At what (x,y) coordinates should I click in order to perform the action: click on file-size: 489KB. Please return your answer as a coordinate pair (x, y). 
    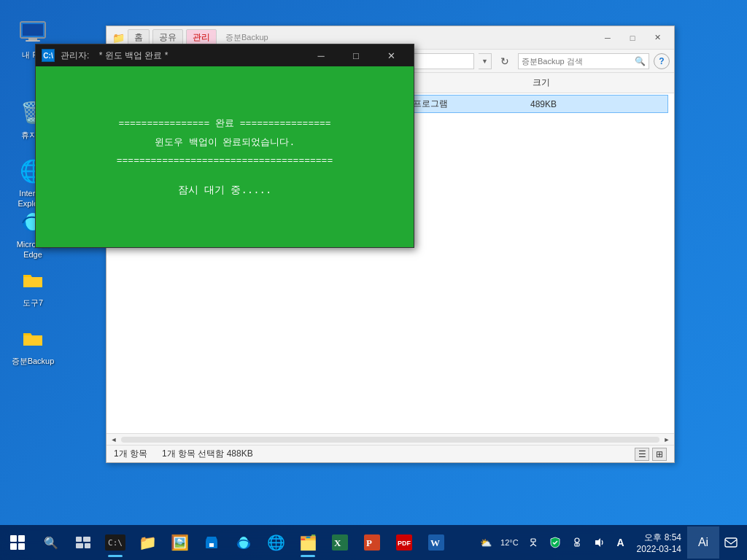
    Looking at the image, I should click on (596, 104).